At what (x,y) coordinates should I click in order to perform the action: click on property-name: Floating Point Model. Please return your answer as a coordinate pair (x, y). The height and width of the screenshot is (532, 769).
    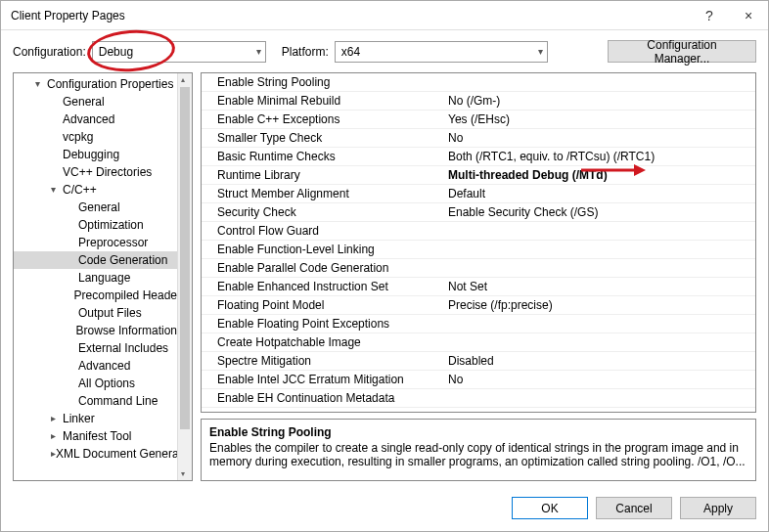
    Looking at the image, I should click on (317, 305).